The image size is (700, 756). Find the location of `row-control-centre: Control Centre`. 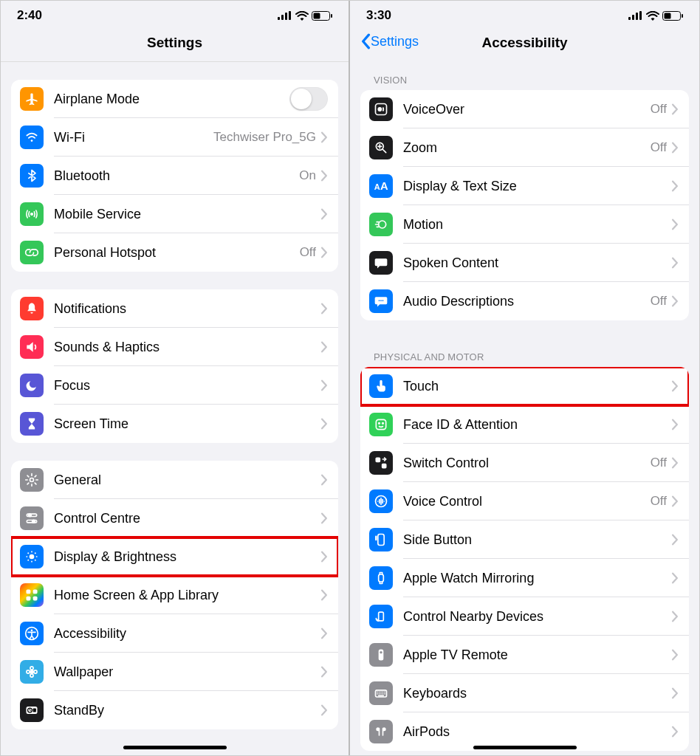

row-control-centre: Control Centre is located at coordinates (174, 518).